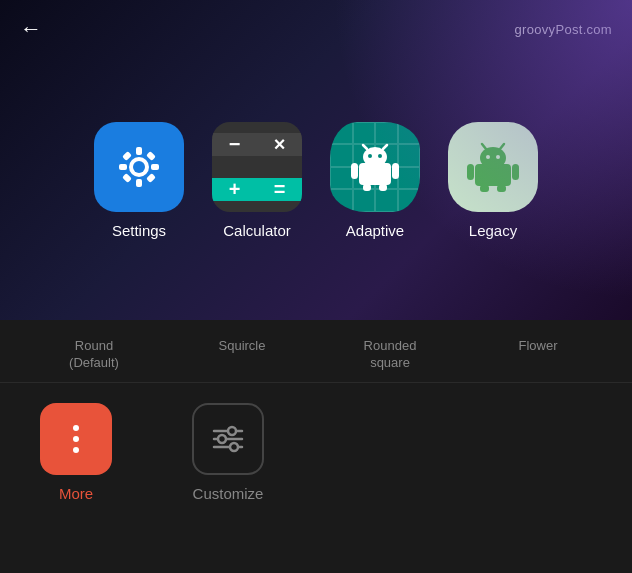 This screenshot has width=632, height=573. I want to click on app-item-adaptive: Adaptive, so click(375, 180).